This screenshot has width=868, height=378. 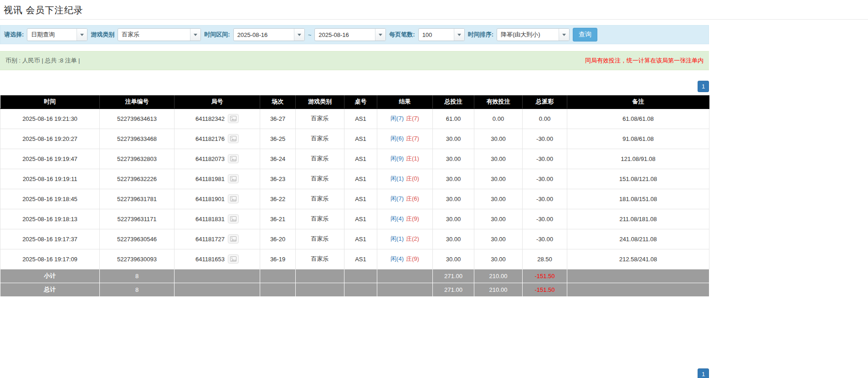 I want to click on result-player: 闲(4), so click(x=397, y=219).